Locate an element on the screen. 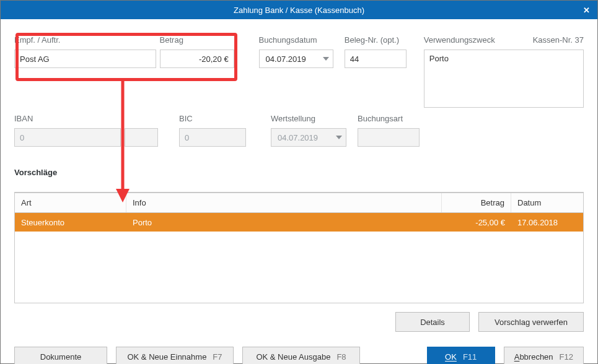 This screenshot has height=364, width=598. ok-button: OK F11 is located at coordinates (461, 355).